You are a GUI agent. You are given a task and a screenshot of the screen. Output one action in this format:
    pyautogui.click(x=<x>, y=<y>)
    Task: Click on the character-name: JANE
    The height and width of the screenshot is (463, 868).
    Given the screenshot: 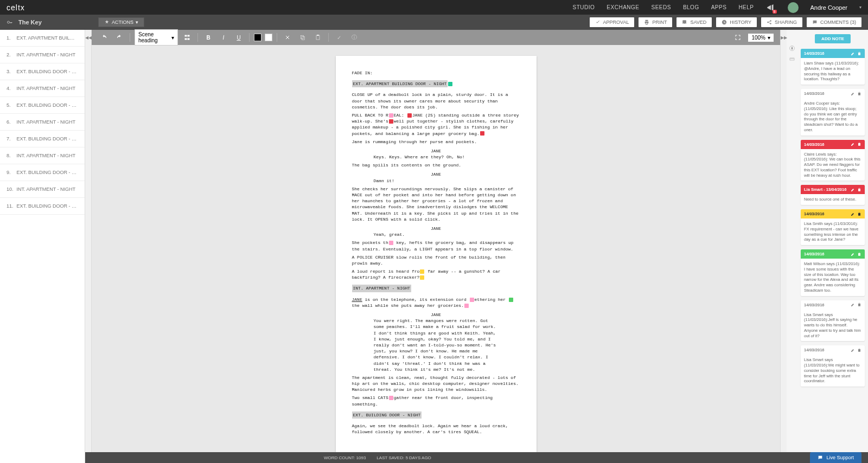 What is the action you would take?
    pyautogui.click(x=436, y=151)
    